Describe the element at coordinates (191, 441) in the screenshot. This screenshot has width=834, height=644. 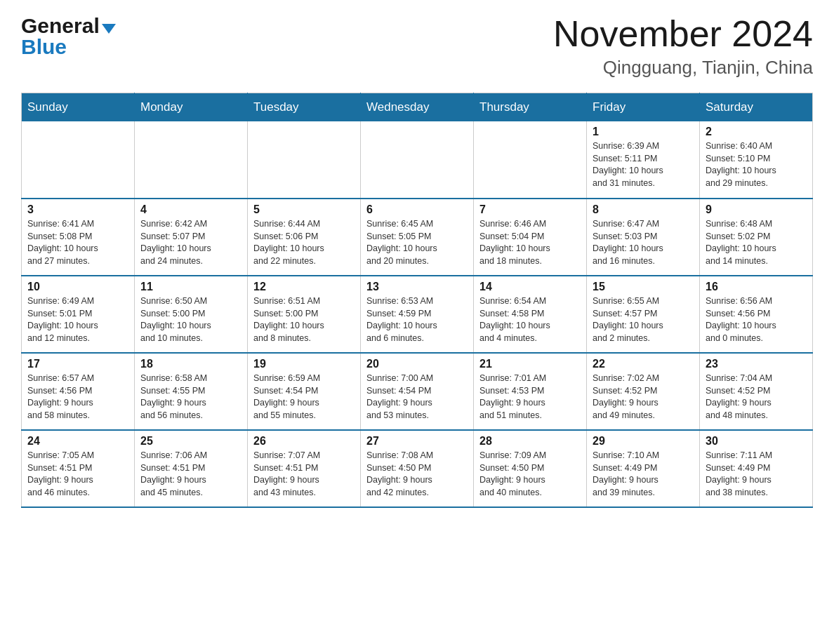
I see `day-number: 25` at that location.